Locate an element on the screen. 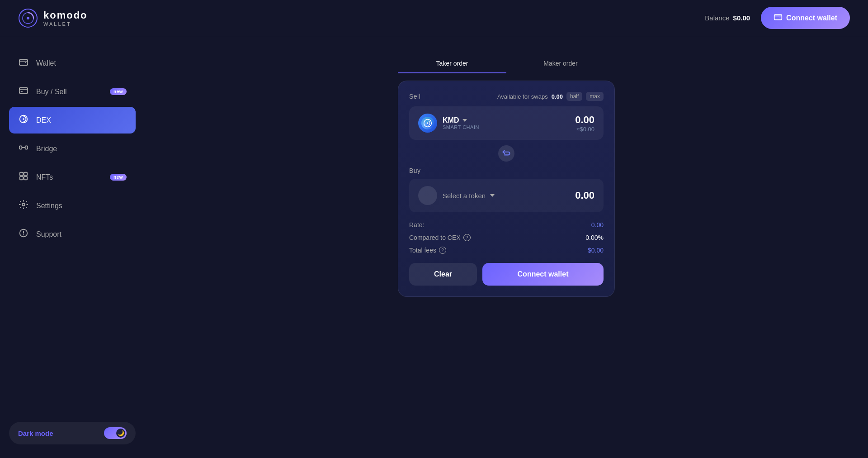  select-token-left: Select a token is located at coordinates (457, 196).